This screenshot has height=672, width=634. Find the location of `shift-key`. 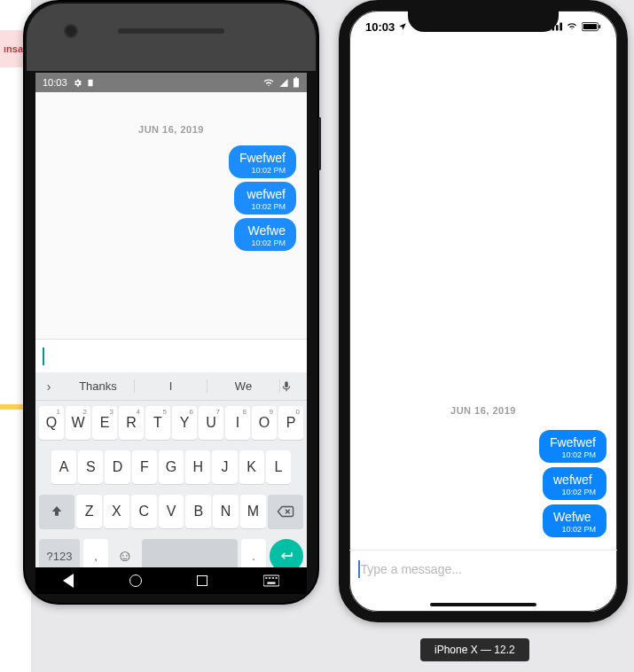

shift-key is located at coordinates (57, 512).